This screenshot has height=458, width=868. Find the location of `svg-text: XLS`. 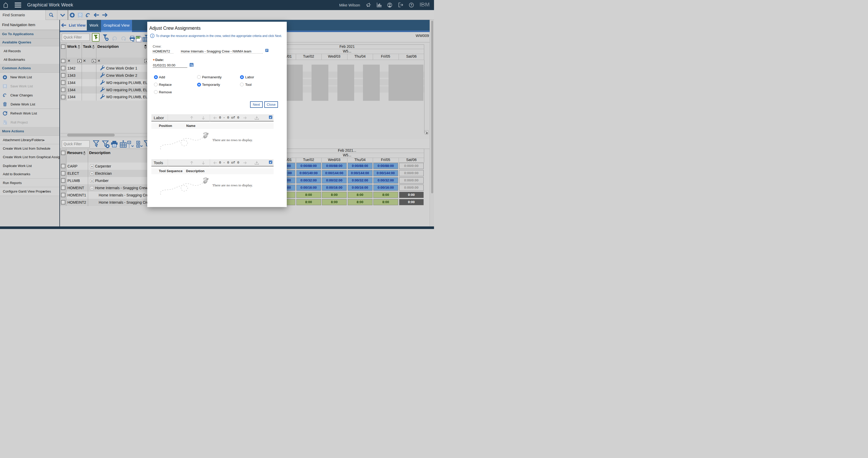

svg-text: XLS is located at coordinates (138, 38).